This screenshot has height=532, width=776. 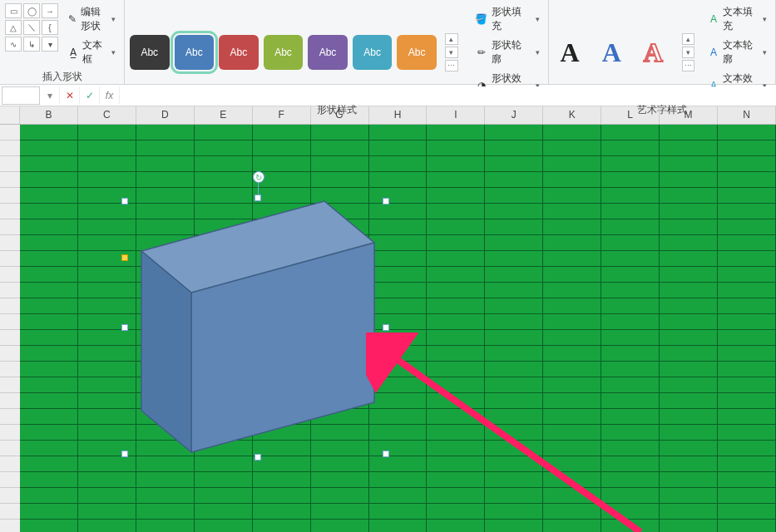 I want to click on shape-line-icon: ＼, so click(x=32, y=27).